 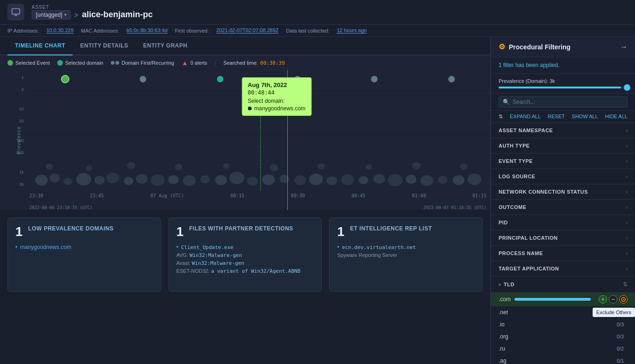 I want to click on chevron-down-icon: ▾, so click(x=65, y=15).